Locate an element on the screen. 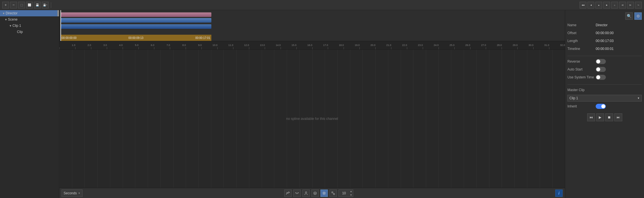  ruler-mark-20: 20.0 is located at coordinates (375, 48).